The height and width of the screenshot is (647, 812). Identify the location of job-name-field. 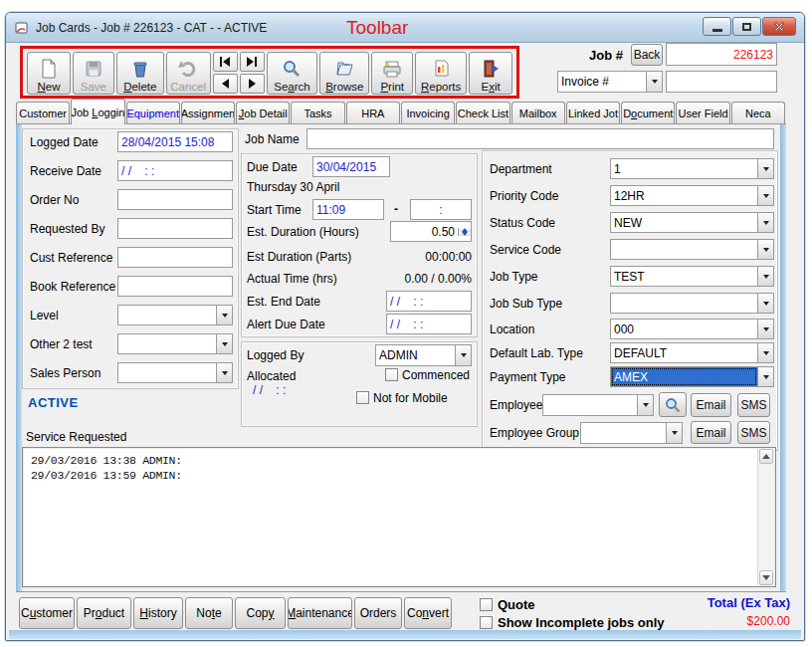
(540, 139).